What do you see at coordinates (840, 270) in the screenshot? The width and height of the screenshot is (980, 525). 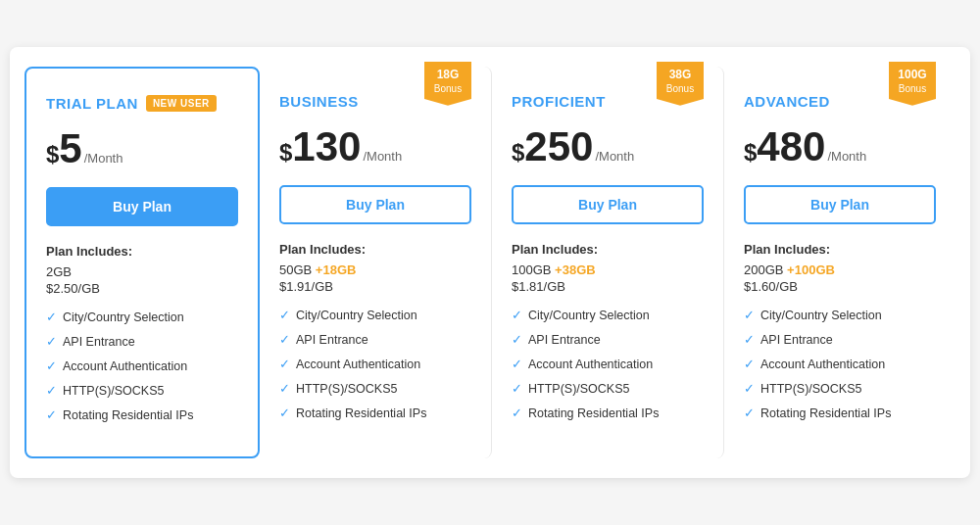 I see `data-amount: 200GB +100GB` at bounding box center [840, 270].